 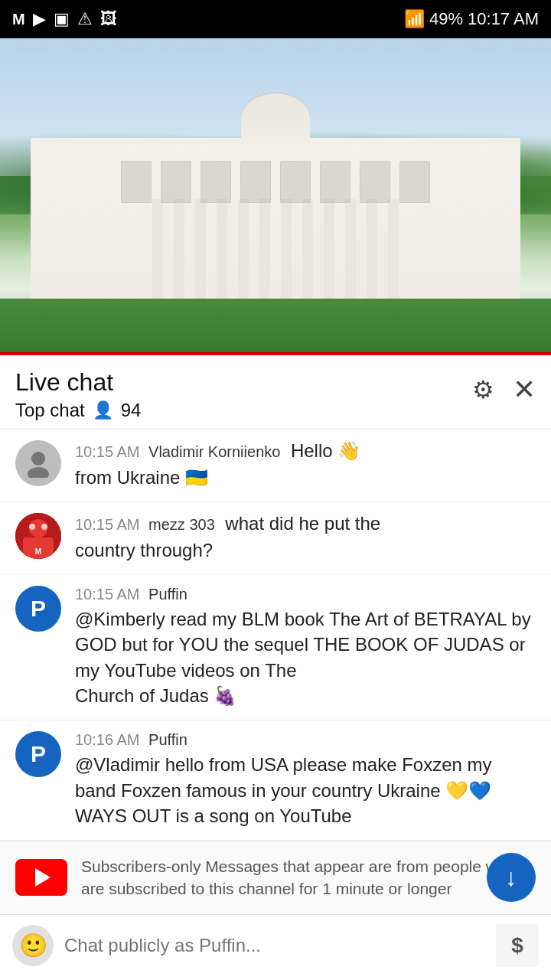 What do you see at coordinates (276, 182) in the screenshot?
I see `windows-row` at bounding box center [276, 182].